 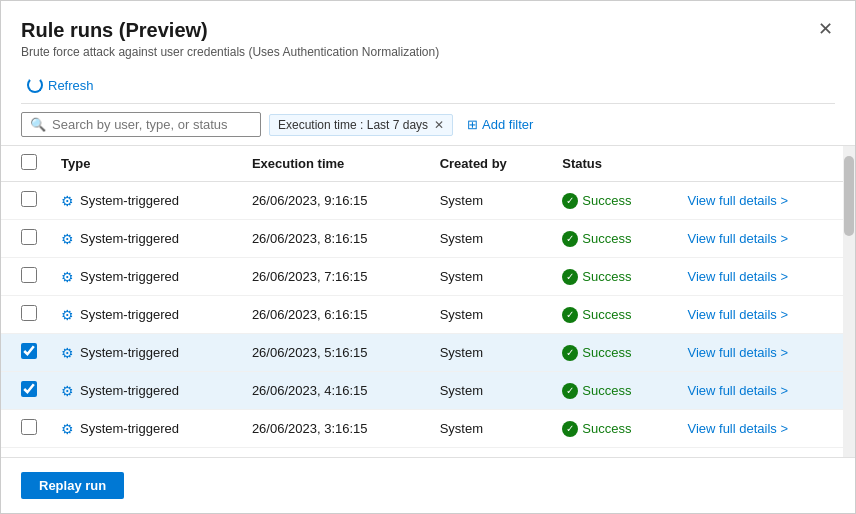 I want to click on close-button: ✕, so click(x=825, y=29).